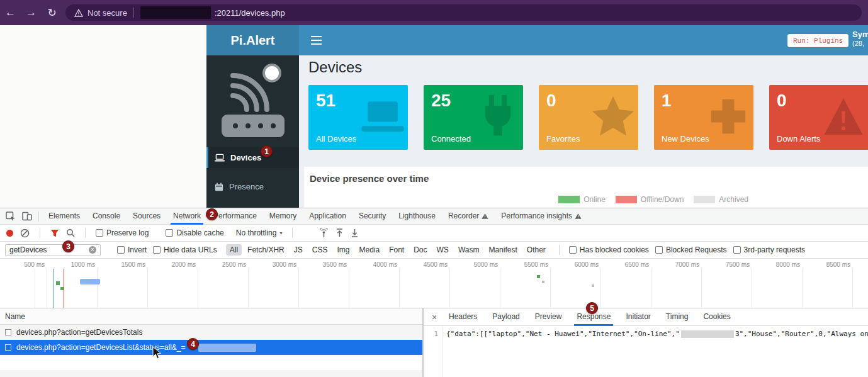  What do you see at coordinates (716, 317) in the screenshot?
I see `tab-cookies: Cookies` at bounding box center [716, 317].